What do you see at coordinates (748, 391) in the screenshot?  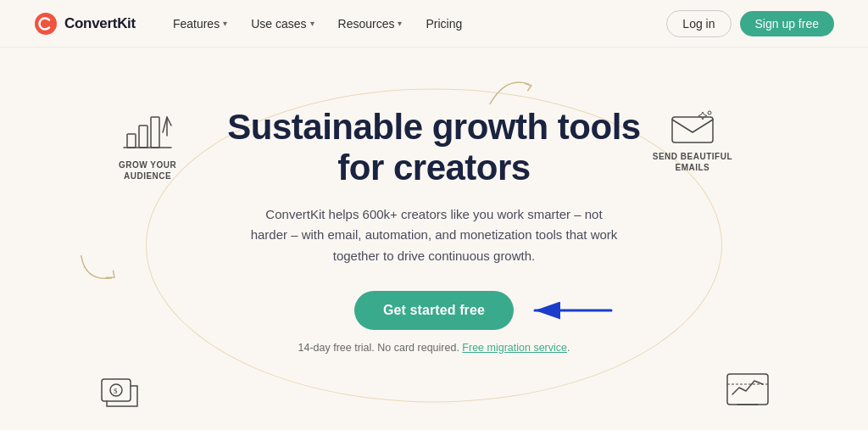 I see `analytics-icon` at bounding box center [748, 391].